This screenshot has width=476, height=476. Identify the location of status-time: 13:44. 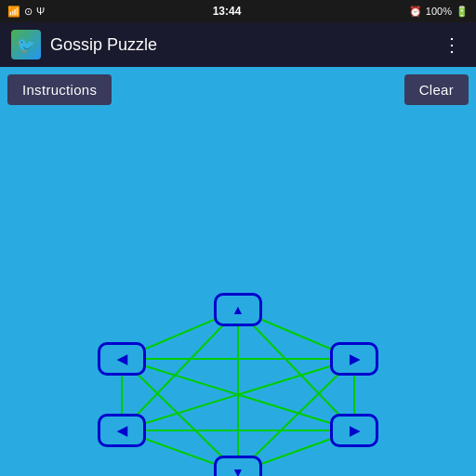
(227, 11).